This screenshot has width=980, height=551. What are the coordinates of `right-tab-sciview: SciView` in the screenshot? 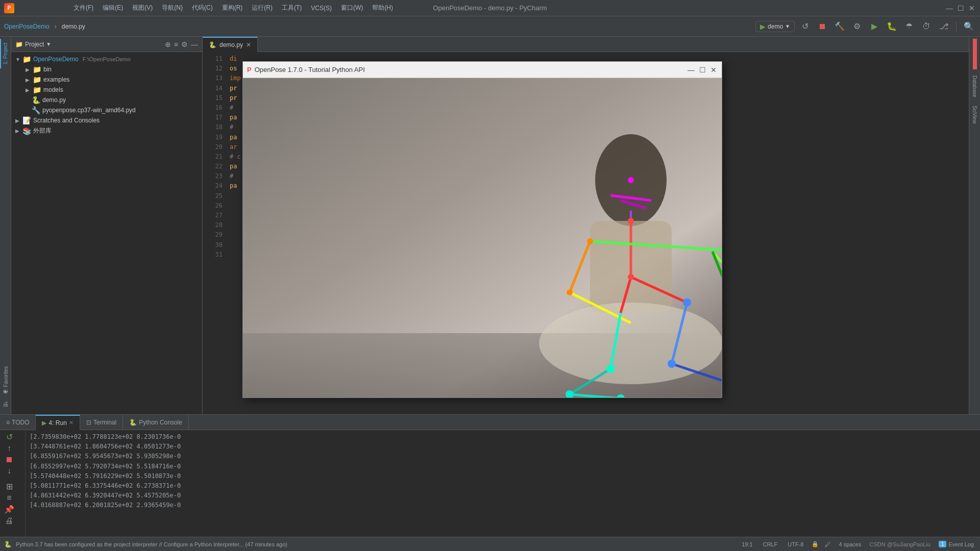 It's located at (975, 114).